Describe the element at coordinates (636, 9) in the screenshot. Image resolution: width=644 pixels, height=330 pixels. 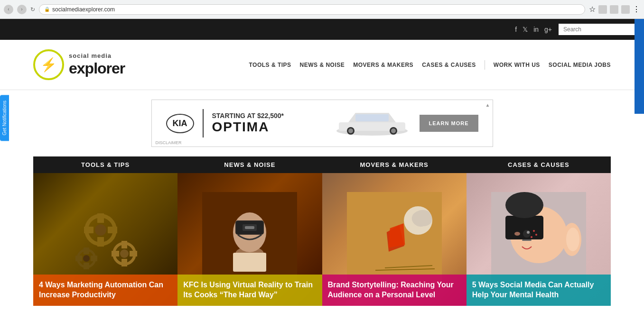
I see `menu-icon: ⋮` at that location.